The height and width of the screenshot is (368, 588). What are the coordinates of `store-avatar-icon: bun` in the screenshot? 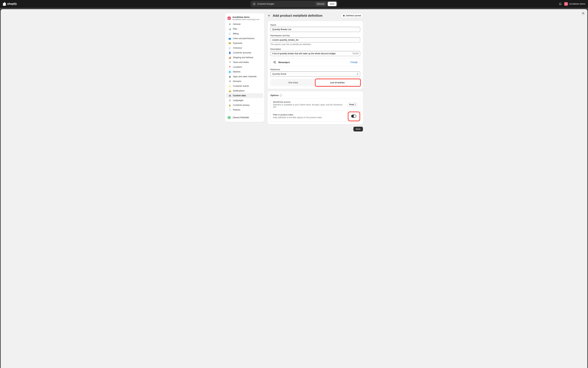 It's located at (566, 4).